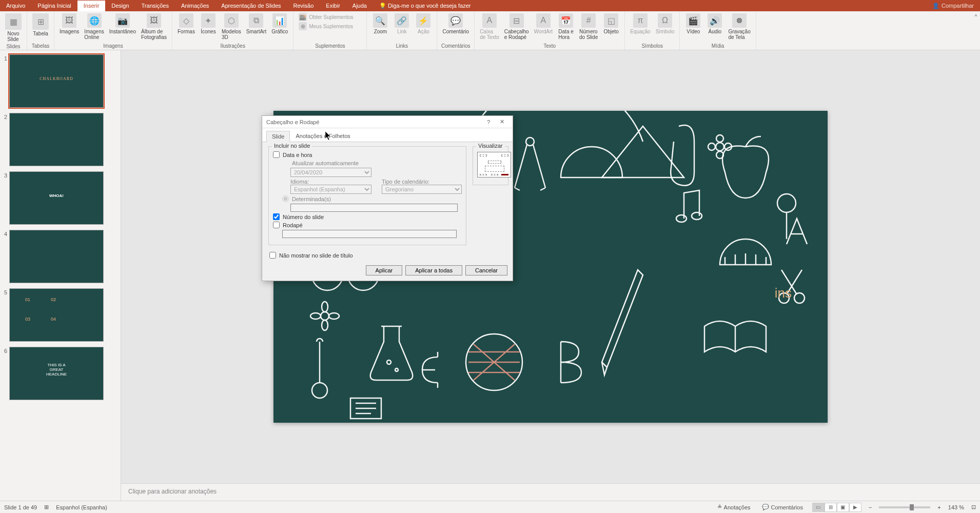  I want to click on thumbnail-6: THIS IS A GREAT HEADLINE, so click(56, 373).